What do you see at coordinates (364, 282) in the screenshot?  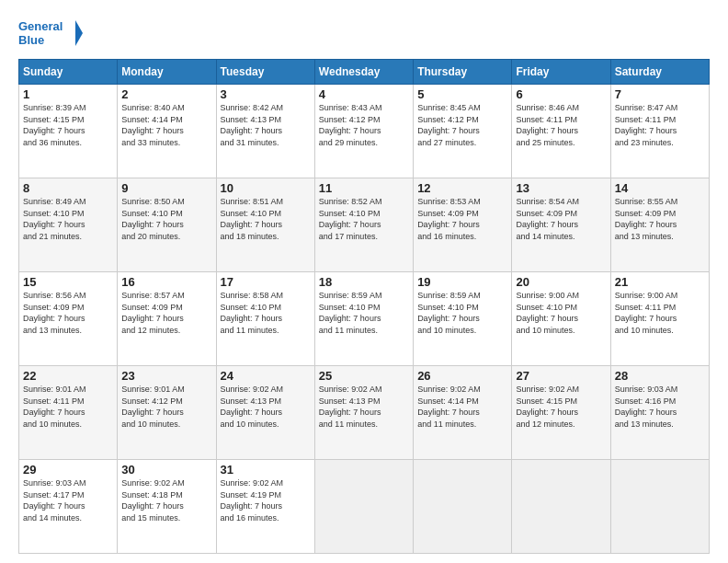 I see `day-number: 18` at bounding box center [364, 282].